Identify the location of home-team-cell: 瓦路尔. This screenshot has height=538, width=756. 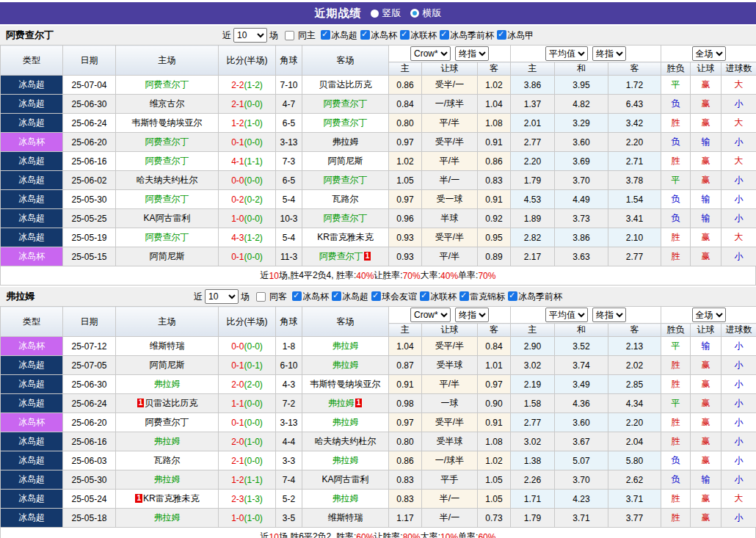
(167, 461).